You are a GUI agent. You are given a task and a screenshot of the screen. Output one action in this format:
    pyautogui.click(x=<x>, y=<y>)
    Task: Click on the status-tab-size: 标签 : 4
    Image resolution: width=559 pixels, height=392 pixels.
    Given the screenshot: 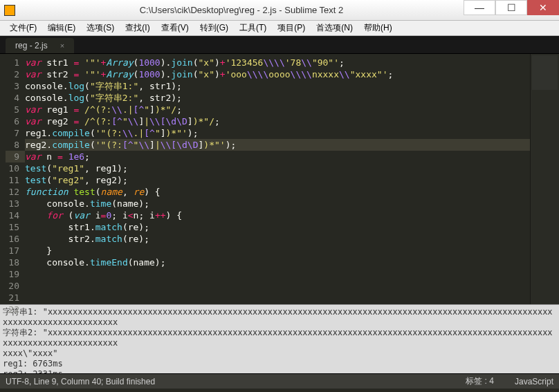 What is the action you would take?
    pyautogui.click(x=480, y=382)
    